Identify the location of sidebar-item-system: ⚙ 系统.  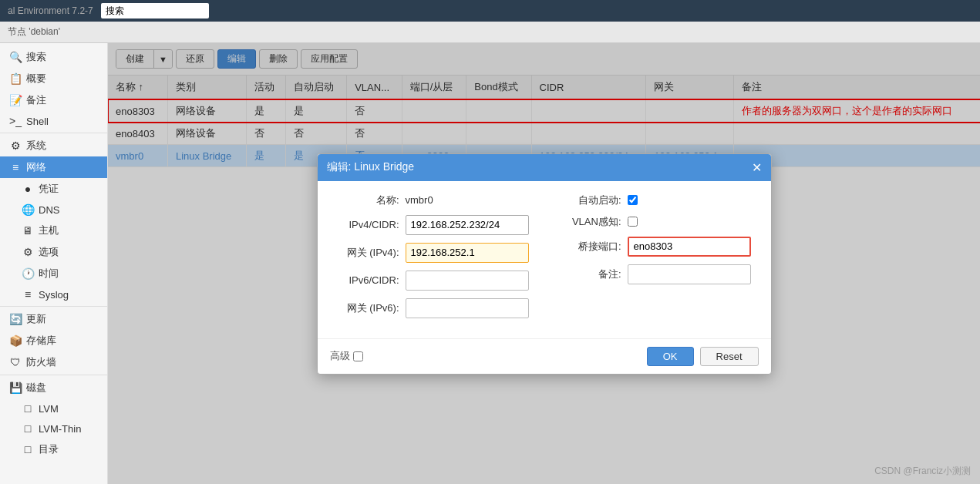
(54, 146).